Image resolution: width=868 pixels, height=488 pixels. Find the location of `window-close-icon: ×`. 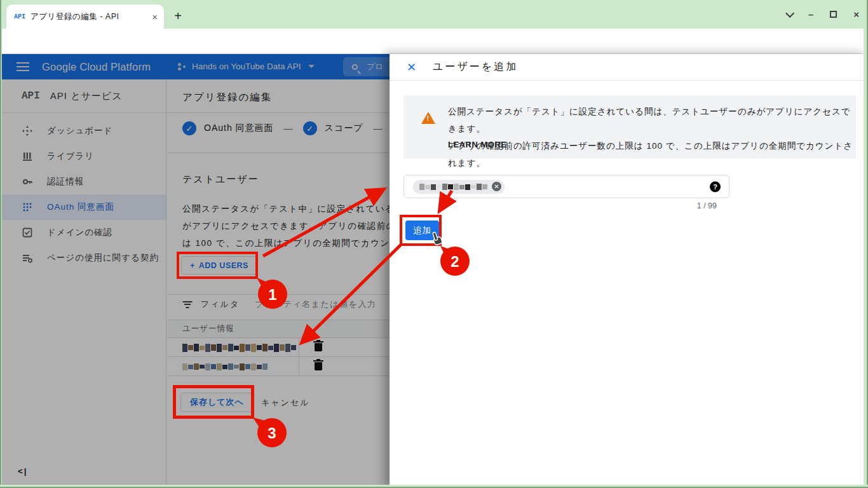

window-close-icon: × is located at coordinates (857, 14).